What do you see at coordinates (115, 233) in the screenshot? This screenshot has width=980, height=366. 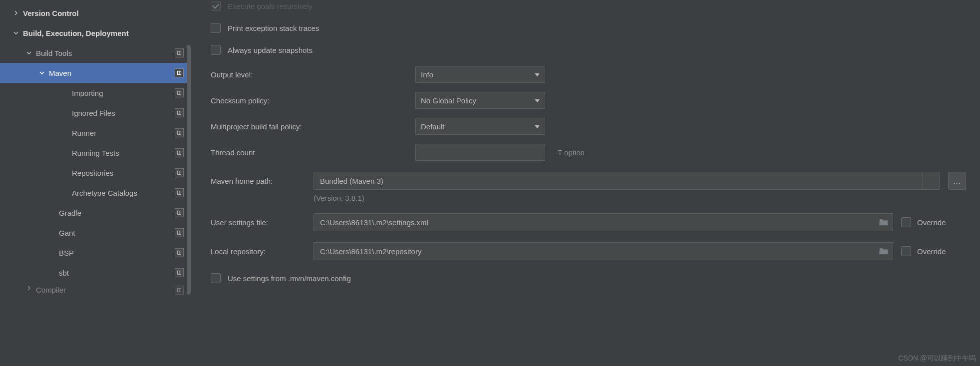 I see `tree-item-label: Gant` at bounding box center [115, 233].